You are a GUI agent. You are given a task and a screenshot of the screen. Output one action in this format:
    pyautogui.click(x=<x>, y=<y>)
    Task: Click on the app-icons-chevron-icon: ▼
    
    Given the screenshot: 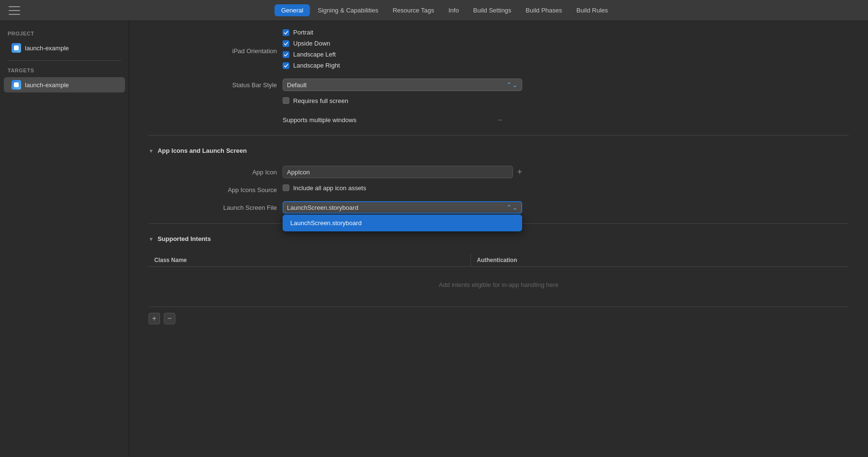 What is the action you would take?
    pyautogui.click(x=151, y=151)
    